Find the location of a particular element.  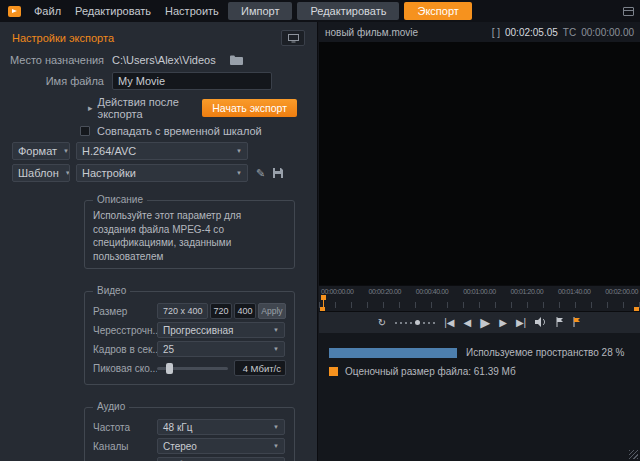

timeline-tick: 00:01:40.00 is located at coordinates (574, 292).